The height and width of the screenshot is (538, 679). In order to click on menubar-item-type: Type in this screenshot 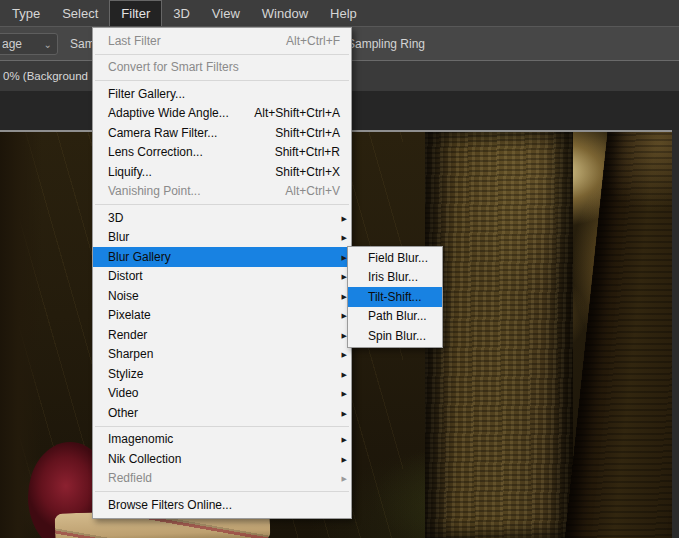, I will do `click(26, 13)`.